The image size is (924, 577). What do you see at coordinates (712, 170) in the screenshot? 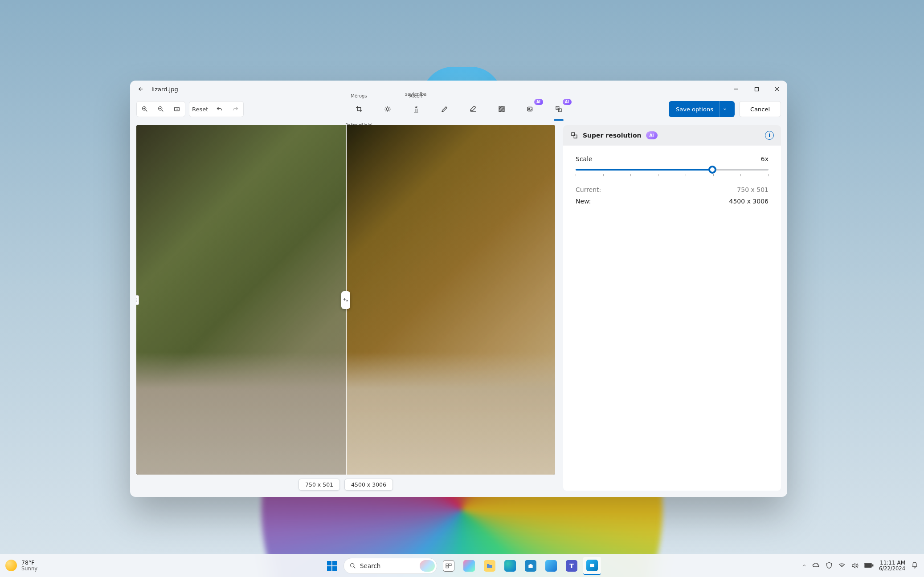
I see `slider-thumb` at bounding box center [712, 170].